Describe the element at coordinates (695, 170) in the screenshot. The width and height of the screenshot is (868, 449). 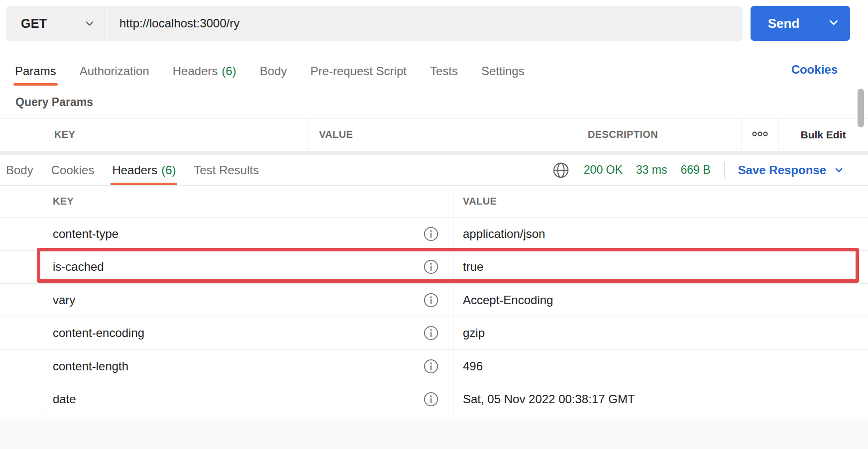
I see `response-size: 669 B` at that location.